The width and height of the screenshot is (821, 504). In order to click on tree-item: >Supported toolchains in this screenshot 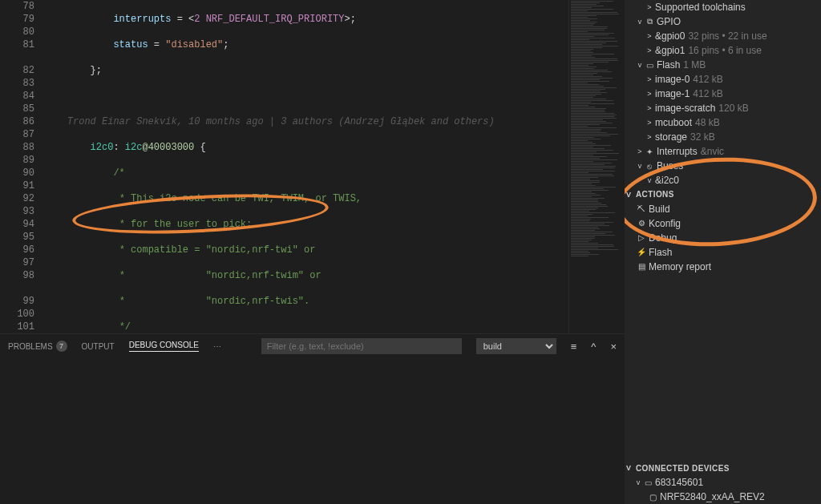, I will do `click(723, 7)`.